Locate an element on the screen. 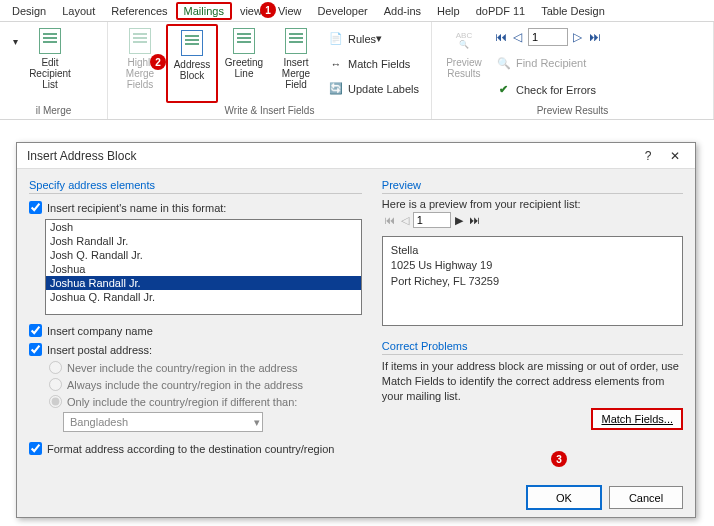 This screenshot has width=714, height=526. radio-never: Never include the country/region in the … is located at coordinates (206, 368).